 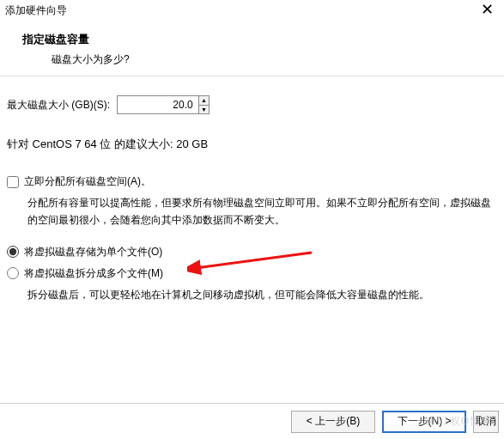 I want to click on page-title: 指定磁盘容量, so click(x=259, y=40).